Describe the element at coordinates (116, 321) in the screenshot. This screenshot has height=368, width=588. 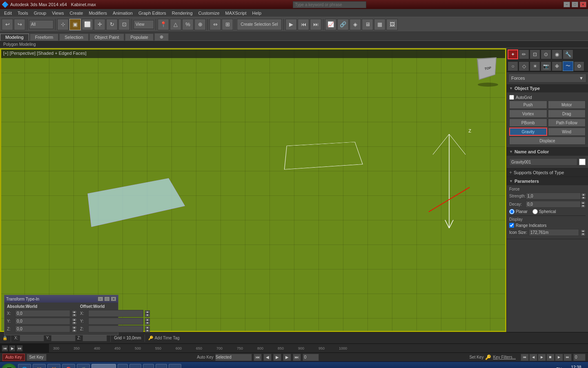
I see `offset-y-input` at that location.